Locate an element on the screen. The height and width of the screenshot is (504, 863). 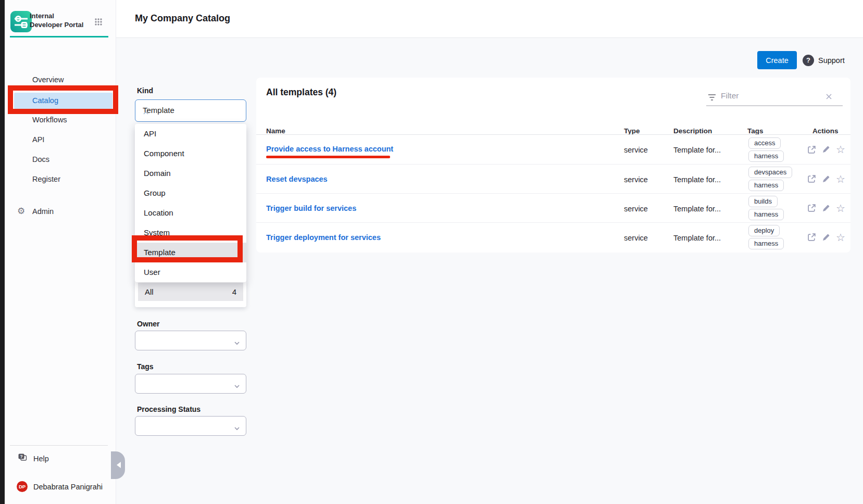
sidebar-item-search: Search is located at coordinates (60, 55).